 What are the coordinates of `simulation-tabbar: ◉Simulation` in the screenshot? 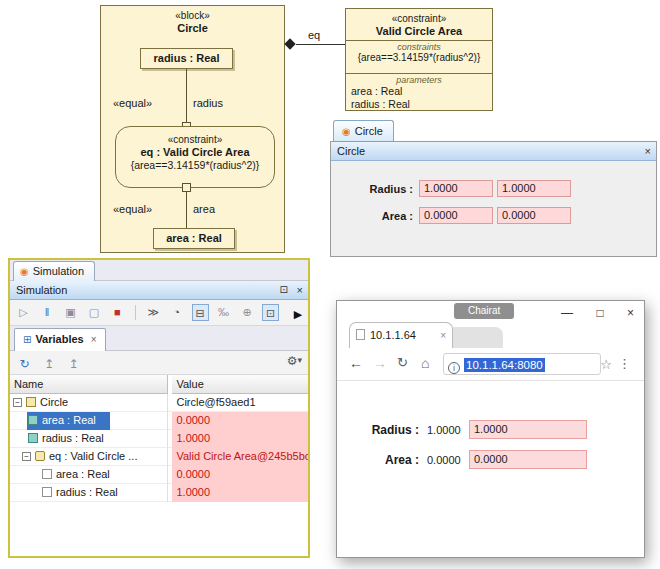 It's located at (159, 270).